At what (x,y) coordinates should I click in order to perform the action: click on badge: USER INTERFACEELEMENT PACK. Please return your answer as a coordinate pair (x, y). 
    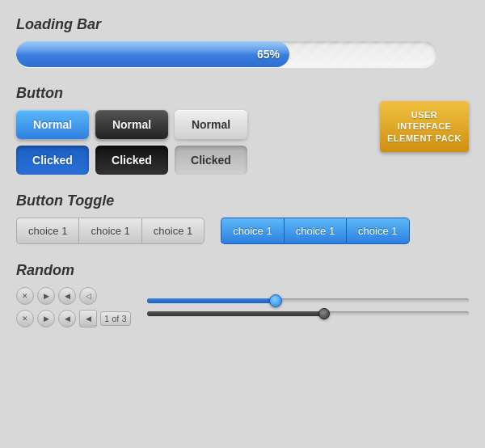
    Looking at the image, I should click on (424, 126).